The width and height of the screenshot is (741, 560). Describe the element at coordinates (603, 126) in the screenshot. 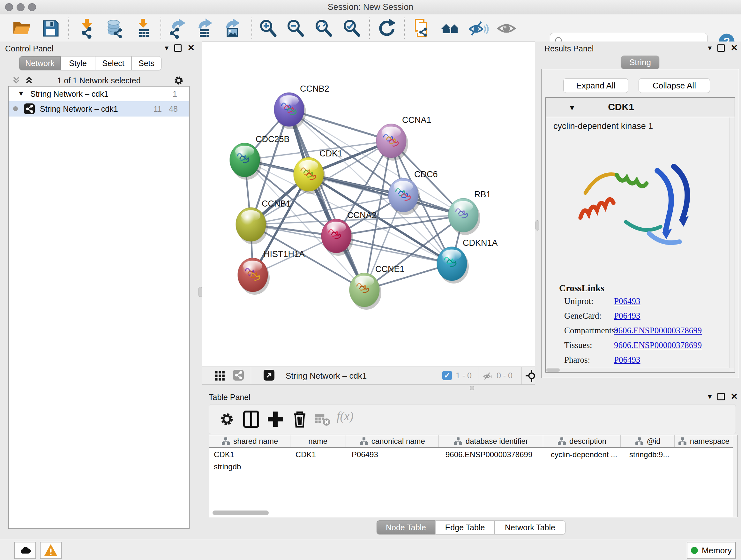

I see `entry-description: cyclin-dependent kinase 1` at that location.